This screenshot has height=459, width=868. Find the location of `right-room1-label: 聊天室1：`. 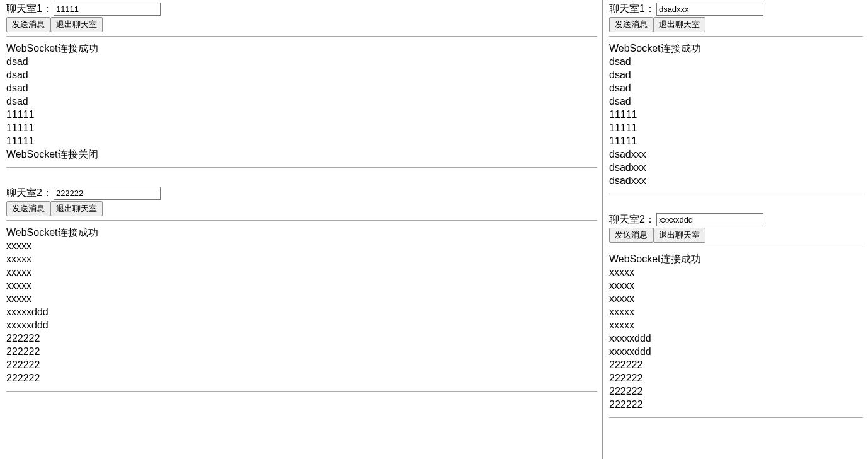

right-room1-label: 聊天室1： is located at coordinates (632, 9).